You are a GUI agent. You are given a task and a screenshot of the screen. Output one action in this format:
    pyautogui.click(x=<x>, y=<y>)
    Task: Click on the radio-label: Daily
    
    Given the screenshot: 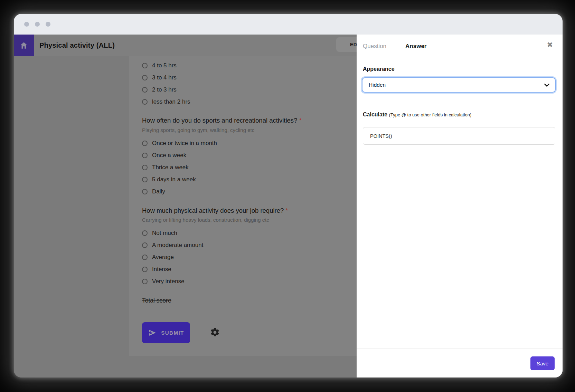 What is the action you would take?
    pyautogui.click(x=159, y=192)
    